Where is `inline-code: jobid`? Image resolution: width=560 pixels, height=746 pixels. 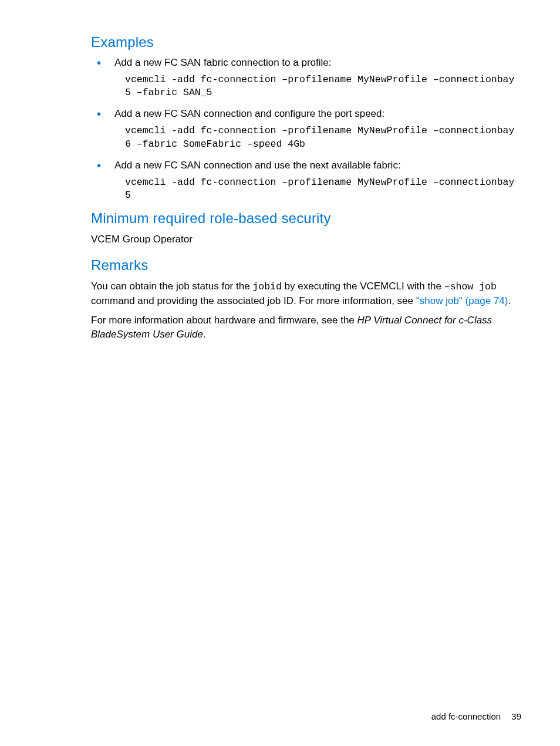
inline-code: jobid is located at coordinates (267, 286).